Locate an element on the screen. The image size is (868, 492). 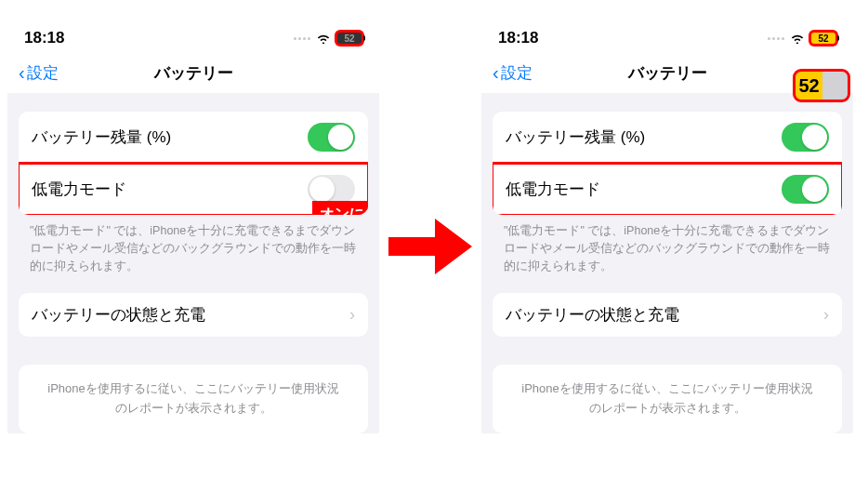
low-power-row: 低電力モード is located at coordinates (667, 190).